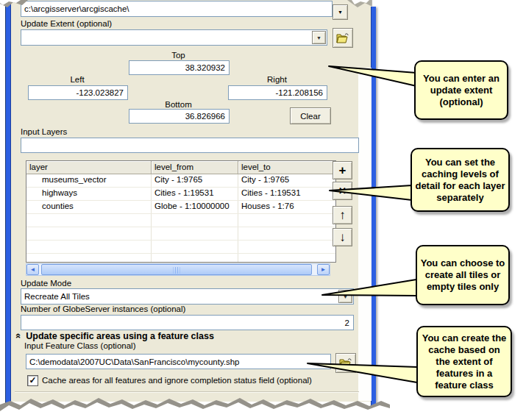  What do you see at coordinates (346, 296) in the screenshot?
I see `update-mode-dropdown-button: ▼` at bounding box center [346, 296].